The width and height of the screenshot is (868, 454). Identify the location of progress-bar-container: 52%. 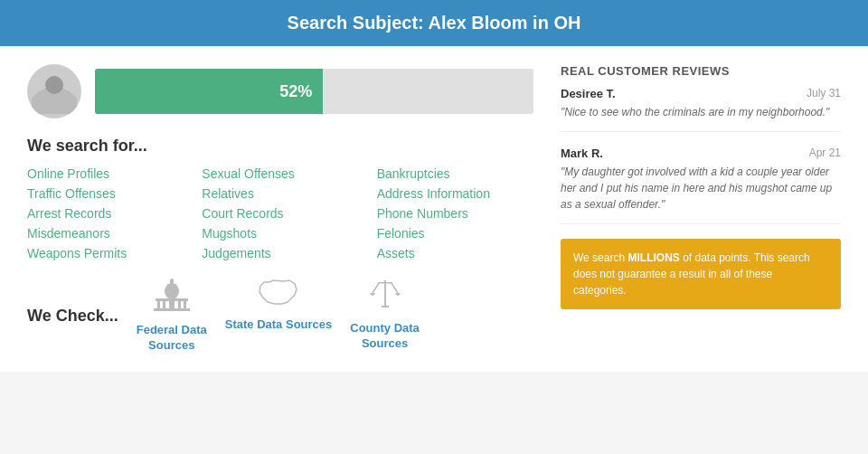
(315, 91).